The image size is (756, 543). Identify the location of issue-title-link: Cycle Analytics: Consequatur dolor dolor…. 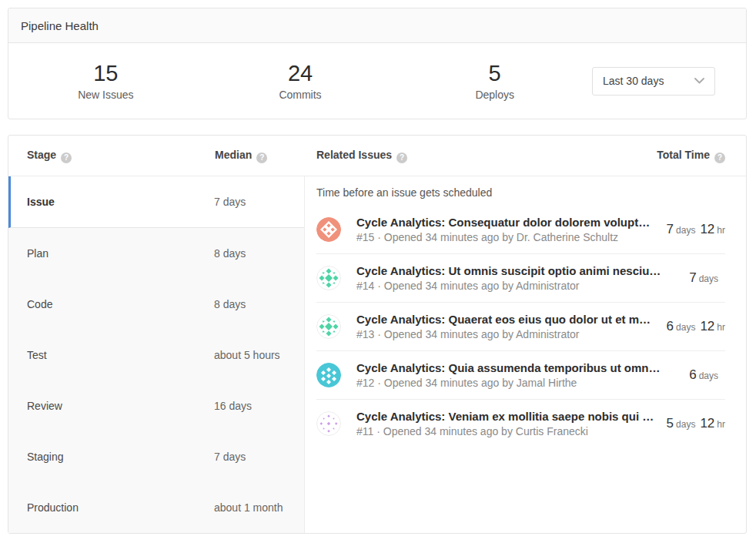
(507, 222).